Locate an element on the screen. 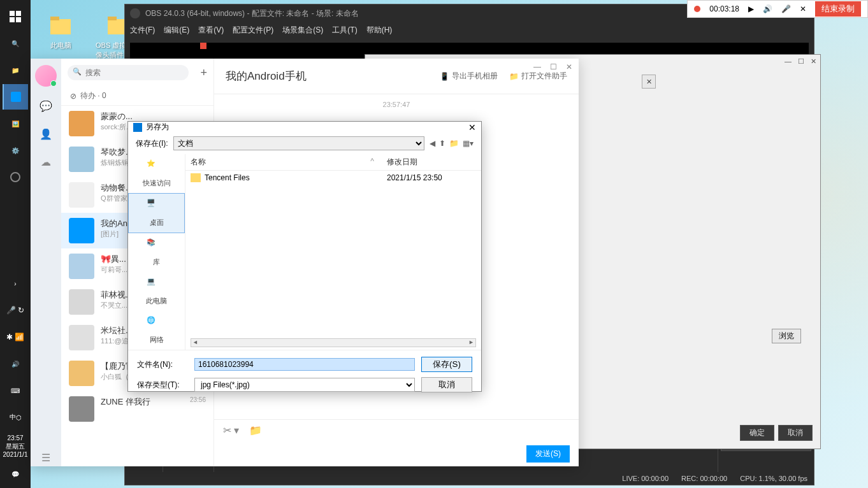  place-desktop: 🖥️桌面 is located at coordinates (157, 213).